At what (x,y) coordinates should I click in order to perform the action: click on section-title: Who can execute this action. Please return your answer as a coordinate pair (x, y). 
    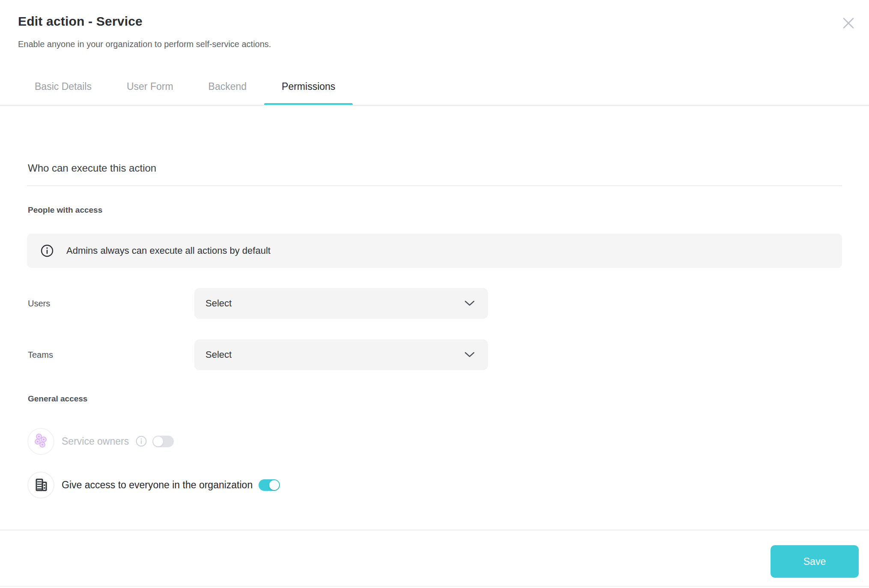
    Looking at the image, I should click on (92, 168).